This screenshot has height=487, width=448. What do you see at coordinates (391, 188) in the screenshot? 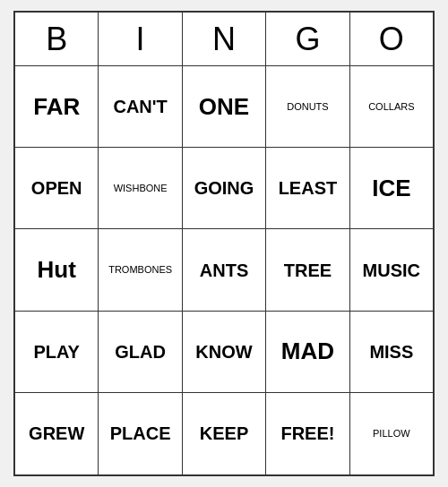
I see `cell-text: ICE` at bounding box center [391, 188].